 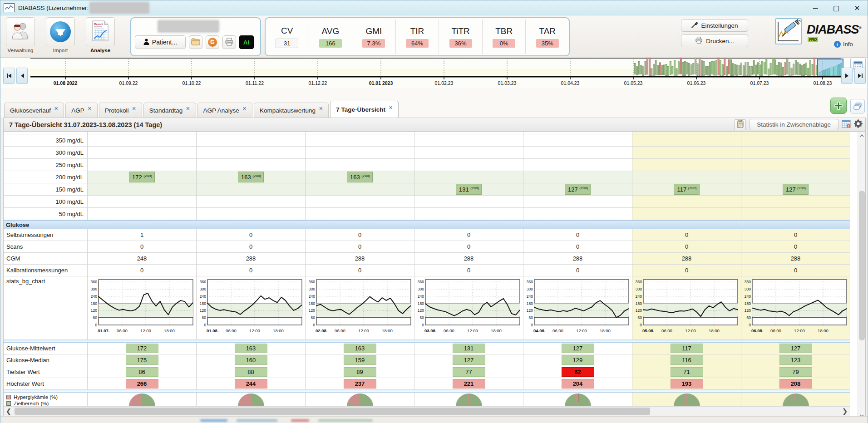 I want to click on svg-text: 60, so click(x=531, y=318).